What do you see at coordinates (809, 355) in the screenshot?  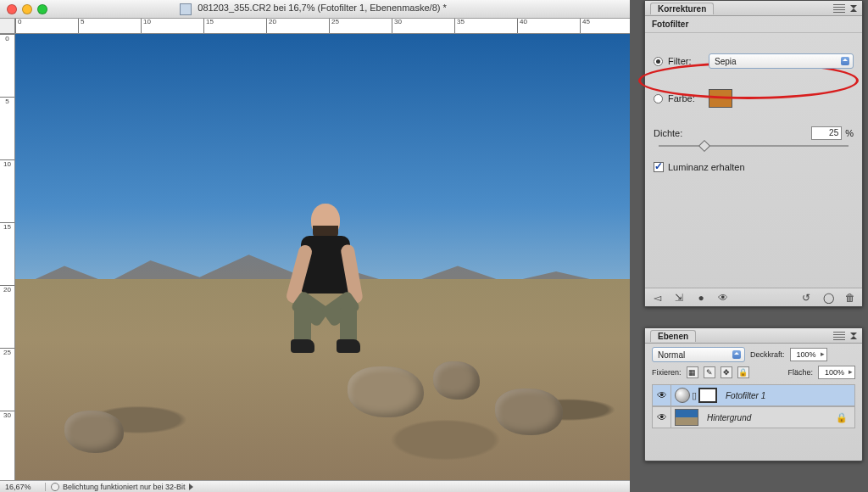 I see `deckkraft-input: 100%` at bounding box center [809, 355].